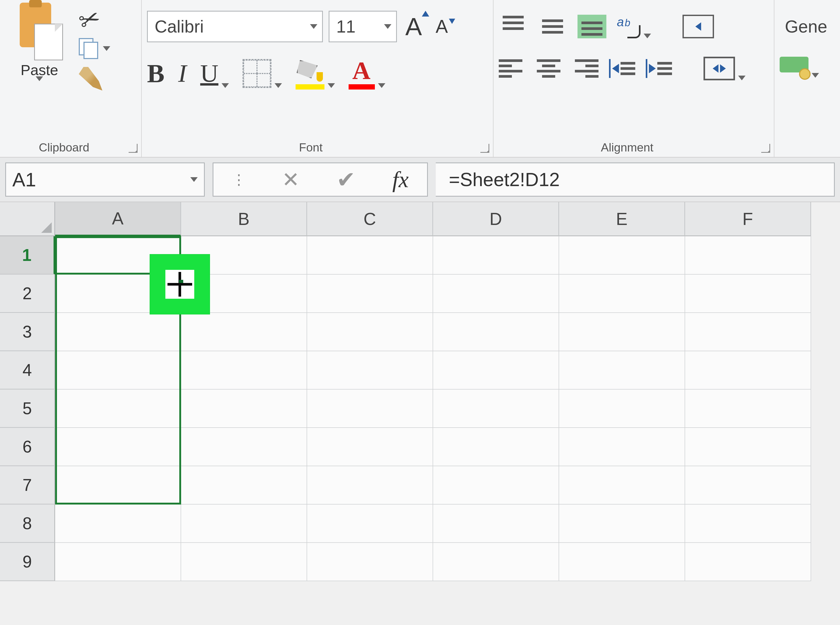  I want to click on cell-A3, so click(118, 332).